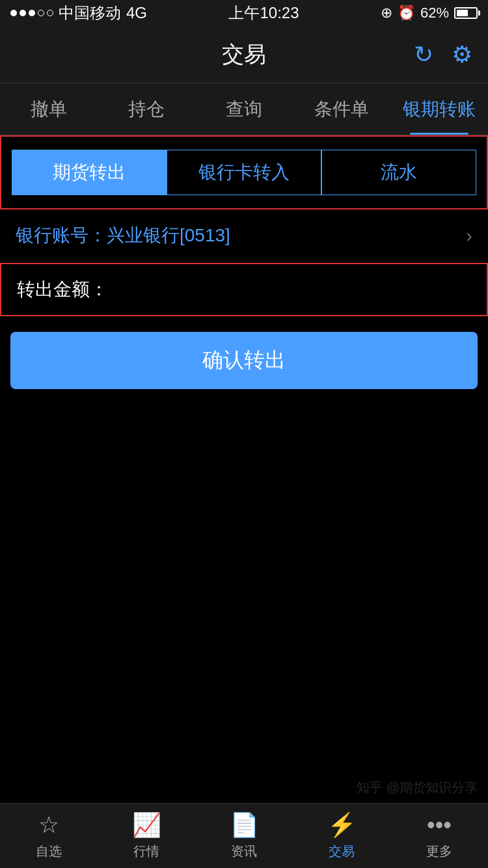 The height and width of the screenshot is (868, 488). I want to click on confirm-transfer-button: 确认转出, so click(244, 360).